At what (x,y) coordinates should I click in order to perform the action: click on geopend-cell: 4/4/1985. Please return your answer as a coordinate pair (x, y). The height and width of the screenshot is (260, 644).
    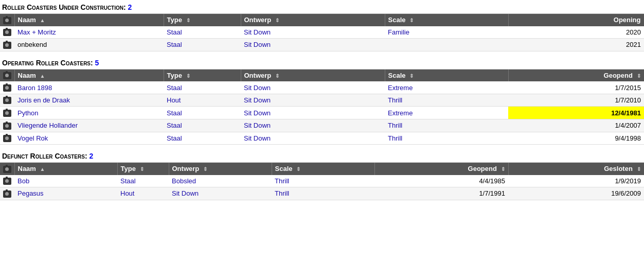
    Looking at the image, I should click on (441, 181).